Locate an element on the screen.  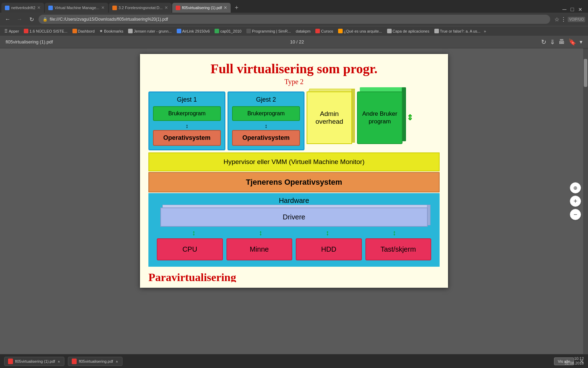
slide-type: Type 2 is located at coordinates (294, 82).